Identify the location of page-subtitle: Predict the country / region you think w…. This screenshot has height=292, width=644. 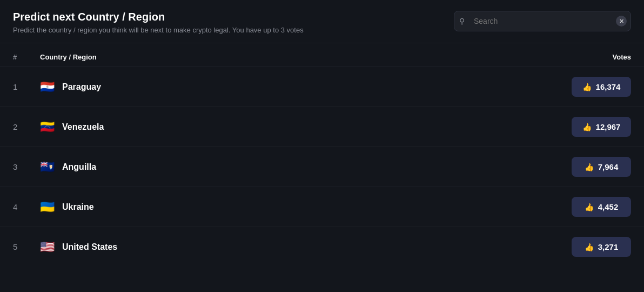
(158, 30).